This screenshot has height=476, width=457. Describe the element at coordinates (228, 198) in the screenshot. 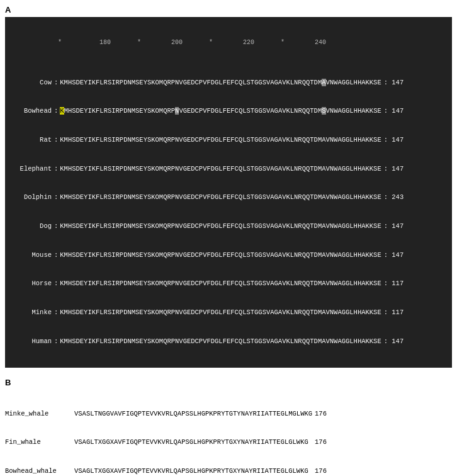

I see `table-row: Dolphin : KMHSDEYIKFLRSIRPDNMSEYSKOMQRPN…` at that location.